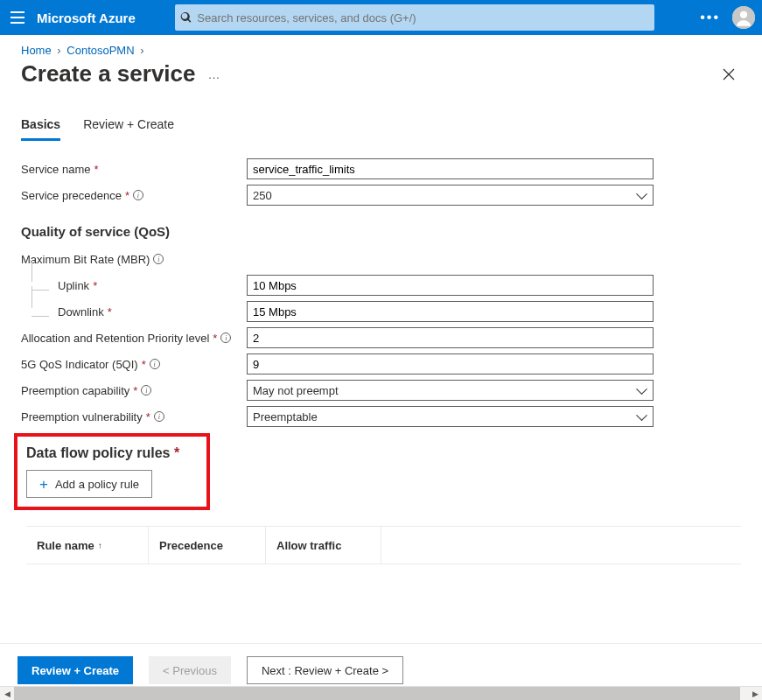 The width and height of the screenshot is (762, 700). I want to click on add-policy-rule-button: + Add a policy rule, so click(89, 484).